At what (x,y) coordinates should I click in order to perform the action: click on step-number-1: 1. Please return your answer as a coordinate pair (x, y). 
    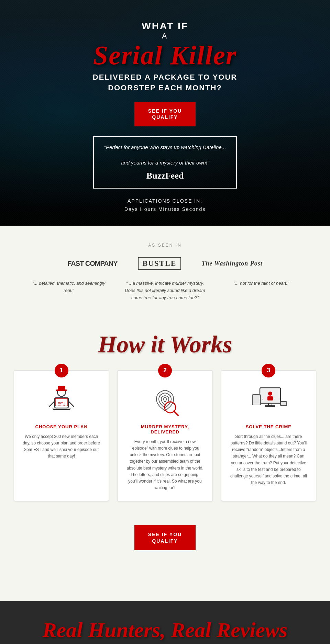
    Looking at the image, I should click on (62, 371).